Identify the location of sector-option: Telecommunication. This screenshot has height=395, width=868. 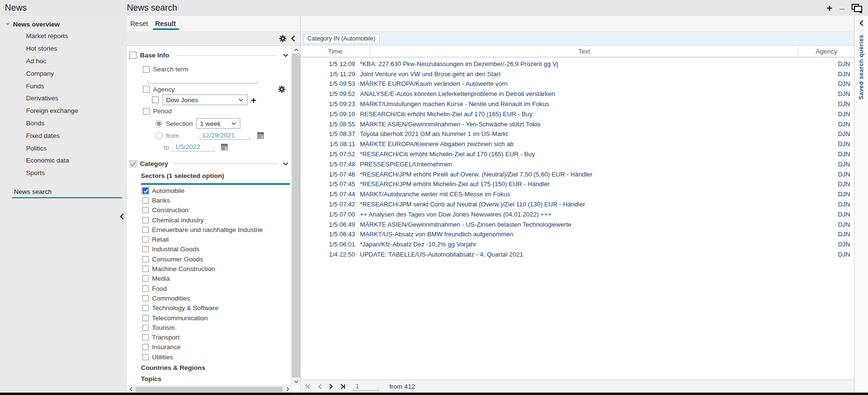
(209, 318).